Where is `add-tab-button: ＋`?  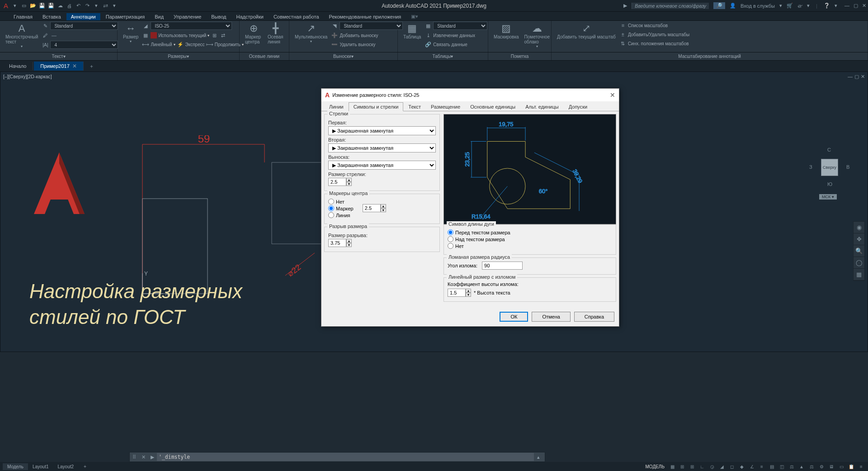
add-tab-button: ＋ is located at coordinates (91, 66).